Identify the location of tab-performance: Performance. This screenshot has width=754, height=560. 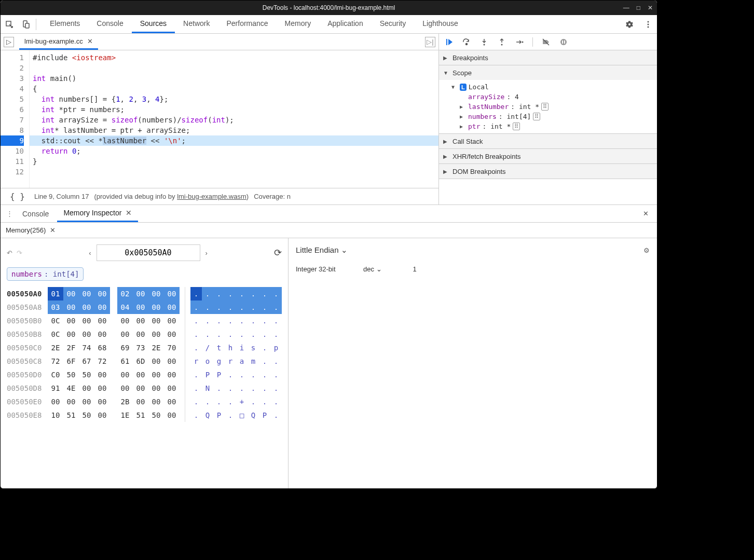
(247, 24).